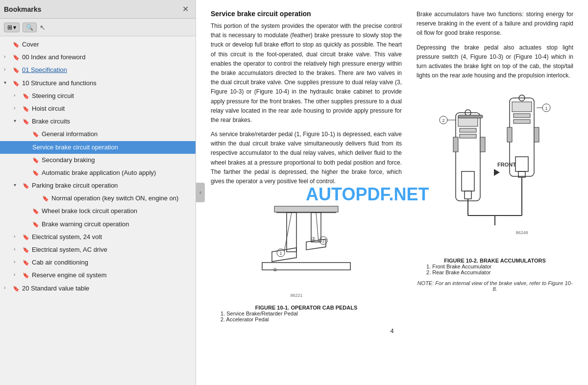 This screenshot has height=385, width=588. What do you see at coordinates (67, 237) in the screenshot?
I see `bookmark-label: Electrical system, 24 volt` at bounding box center [67, 237].